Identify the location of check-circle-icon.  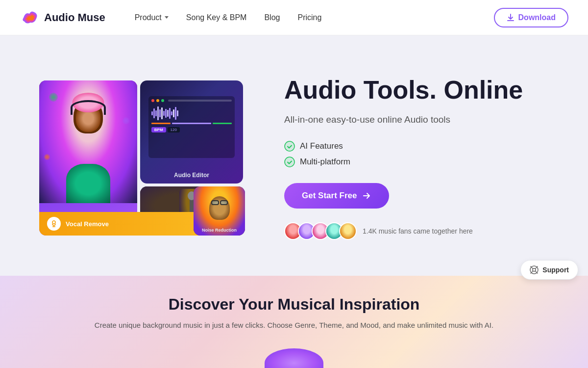
(290, 146).